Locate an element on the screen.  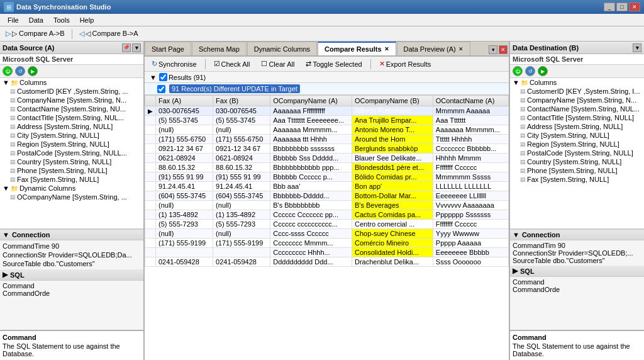
close-button: ✕ is located at coordinates (635, 7).